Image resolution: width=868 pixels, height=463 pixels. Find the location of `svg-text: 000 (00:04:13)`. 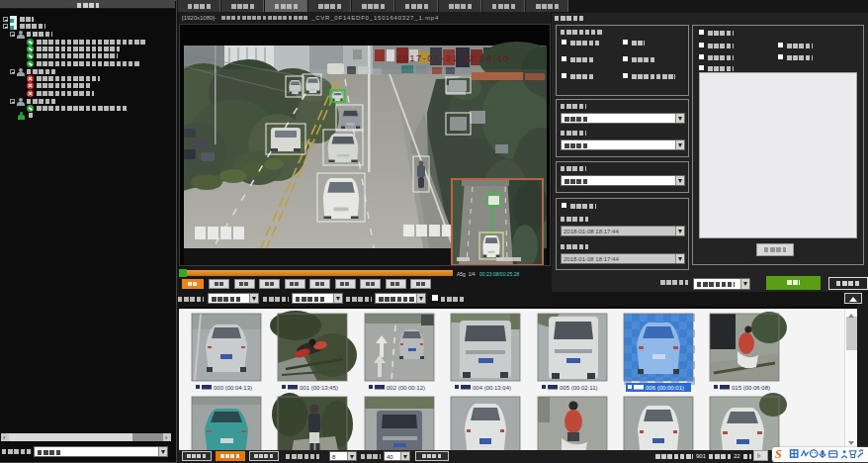

svg-text: 000 (00:04:13) is located at coordinates (233, 388).